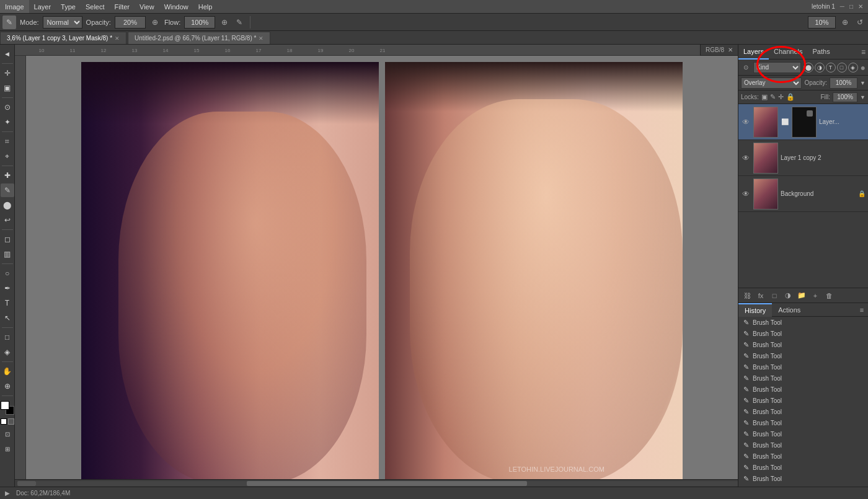 This screenshot has width=868, height=499. Describe the element at coordinates (842, 6) in the screenshot. I see `minimize-btn: ─` at that location.